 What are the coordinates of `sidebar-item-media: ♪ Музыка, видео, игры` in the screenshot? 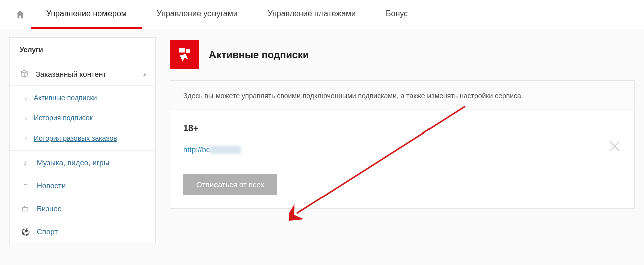 It's located at (82, 162).